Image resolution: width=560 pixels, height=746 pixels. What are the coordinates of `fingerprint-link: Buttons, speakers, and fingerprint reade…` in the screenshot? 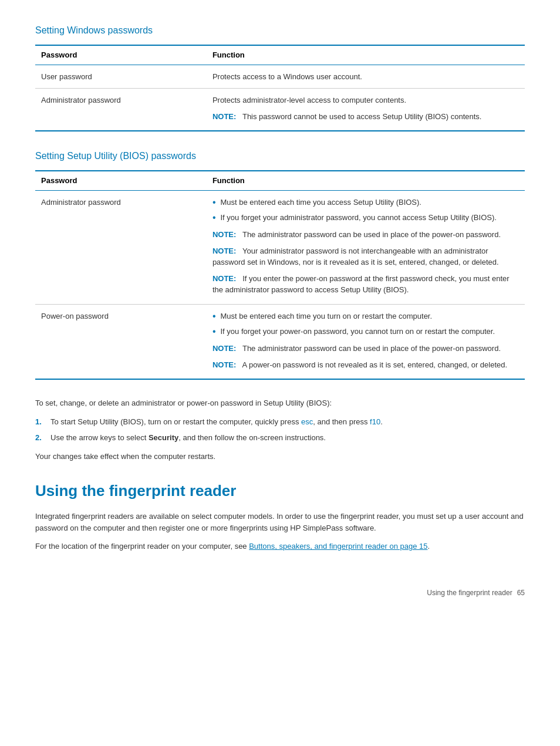 It's located at (338, 546).